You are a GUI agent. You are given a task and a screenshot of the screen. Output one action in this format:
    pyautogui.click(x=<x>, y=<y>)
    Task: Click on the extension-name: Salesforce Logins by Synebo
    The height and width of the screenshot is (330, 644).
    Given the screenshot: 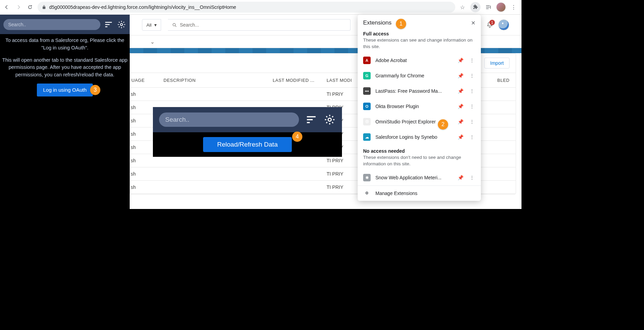 What is the action you would take?
    pyautogui.click(x=414, y=137)
    